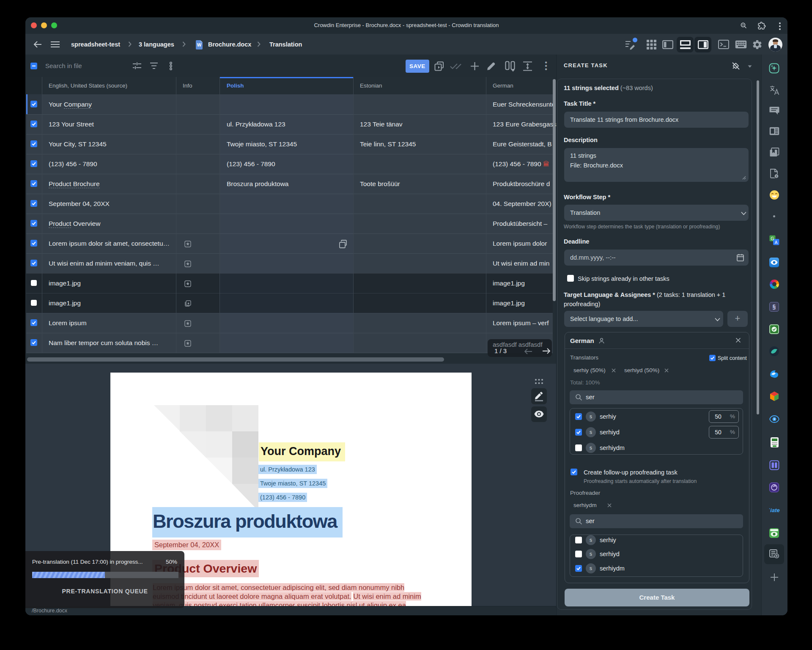 This screenshot has height=650, width=812. Describe the element at coordinates (776, 243) in the screenshot. I see `svg-text: A` at that location.